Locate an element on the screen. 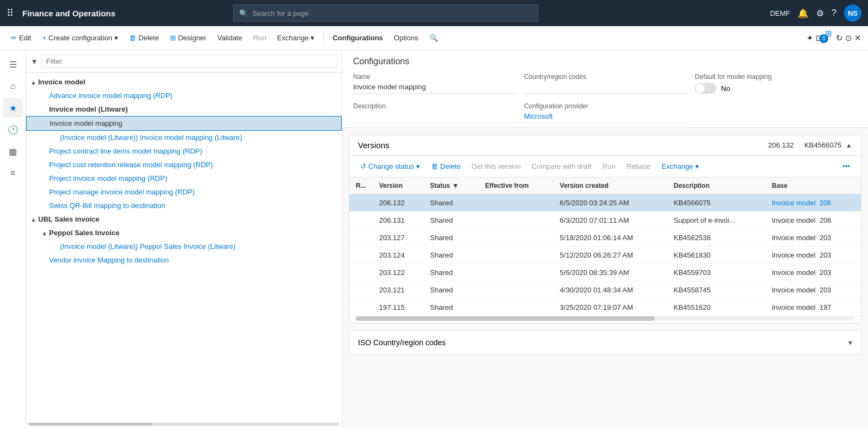 The width and height of the screenshot is (868, 428). name-label: Name is located at coordinates (434, 77).